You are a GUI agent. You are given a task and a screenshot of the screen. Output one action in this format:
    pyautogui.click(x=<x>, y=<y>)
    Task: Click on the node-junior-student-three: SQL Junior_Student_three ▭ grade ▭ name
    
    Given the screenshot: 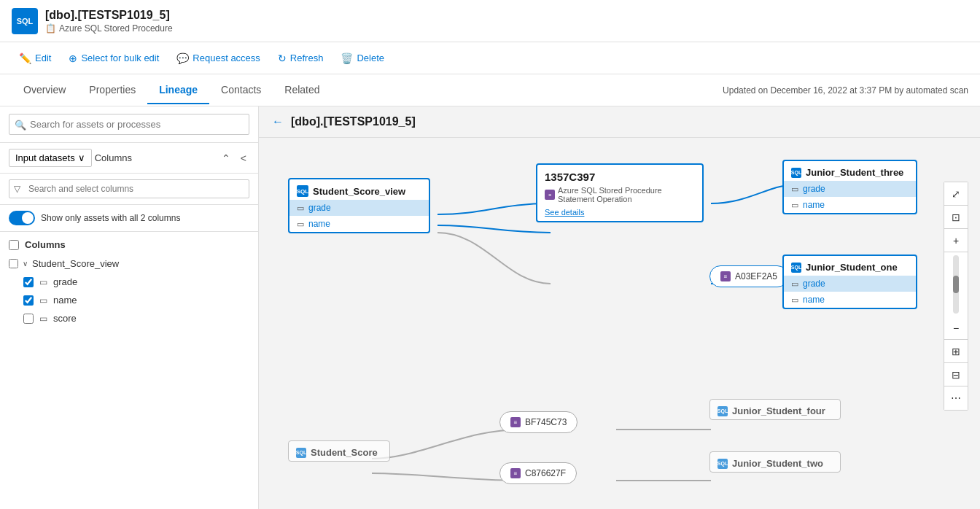 What is the action you would take?
    pyautogui.click(x=850, y=187)
    